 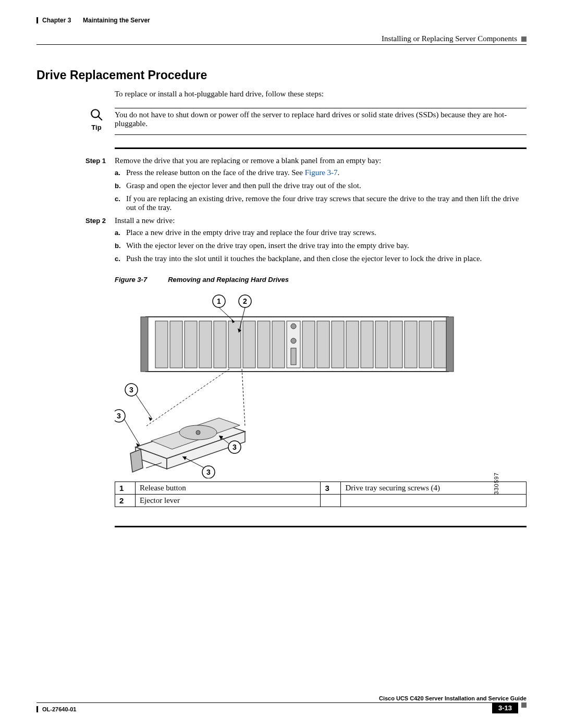 What do you see at coordinates (38, 20) in the screenshot?
I see `header-bar-icon` at bounding box center [38, 20].